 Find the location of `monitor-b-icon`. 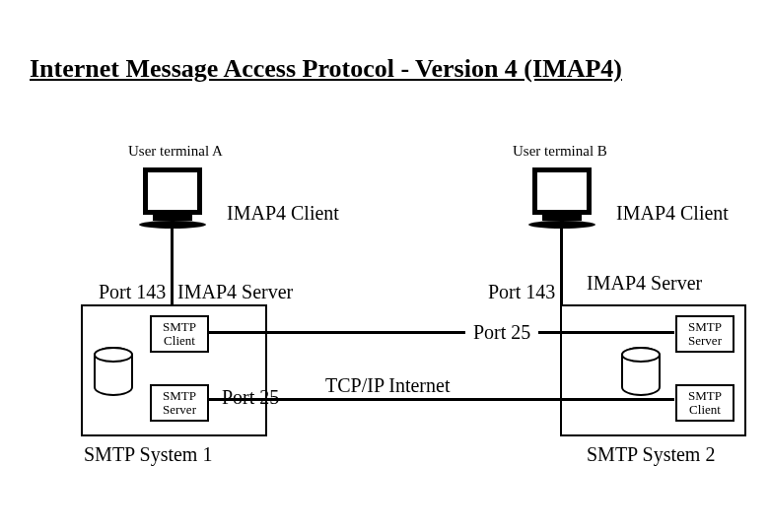

monitor-b-icon is located at coordinates (562, 191).